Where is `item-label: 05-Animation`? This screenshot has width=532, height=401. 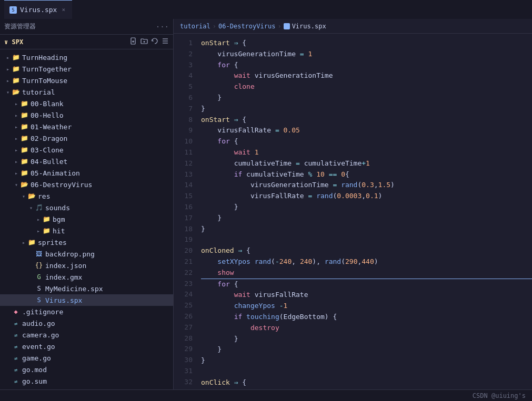 item-label: 05-Animation is located at coordinates (55, 173).